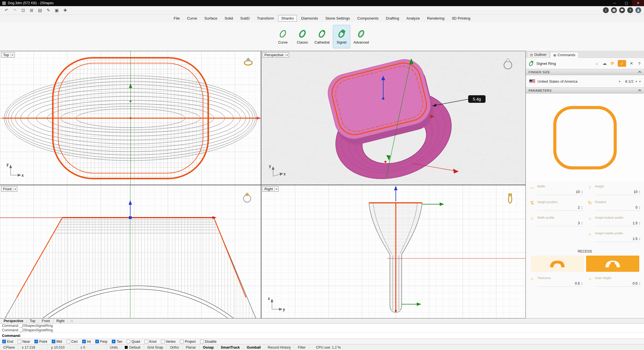  What do you see at coordinates (618, 284) in the screenshot?
I see `inner-height-input: 0.5 ▴▾` at bounding box center [618, 284].